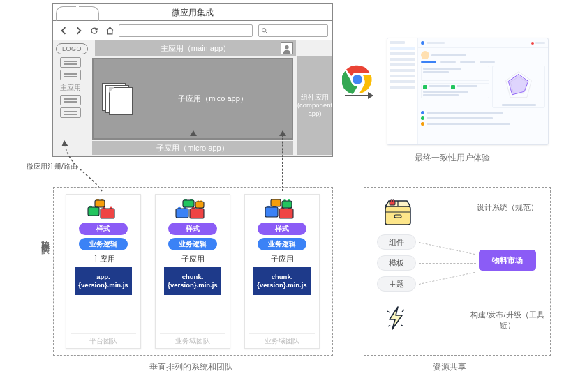  I want to click on sidebar-label: 主应用, so click(71, 88).